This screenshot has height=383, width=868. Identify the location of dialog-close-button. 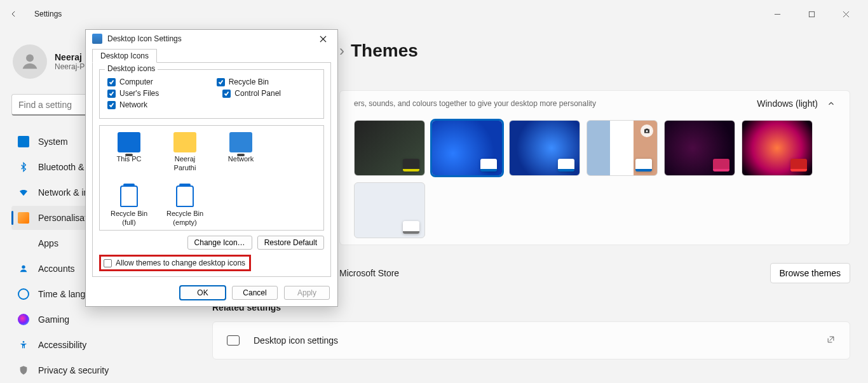
(323, 39).